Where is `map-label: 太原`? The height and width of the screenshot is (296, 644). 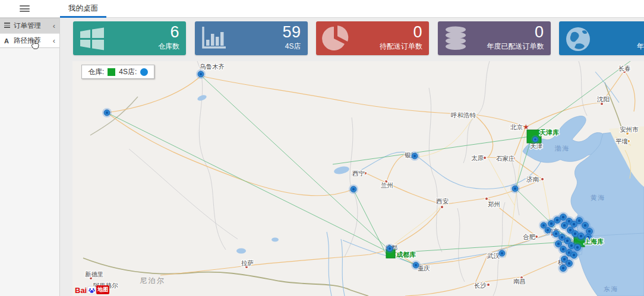 map-label: 太原 is located at coordinates (478, 158).